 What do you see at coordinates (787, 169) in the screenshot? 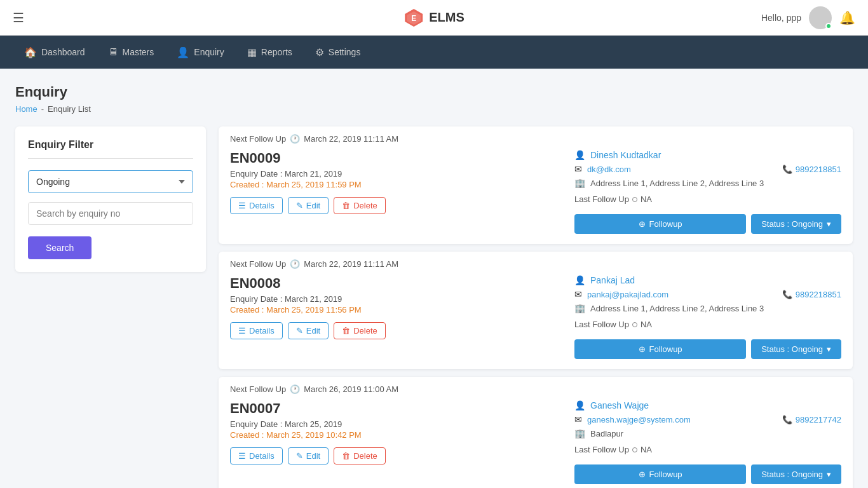
I see `phone-icon-0: 📞` at bounding box center [787, 169].